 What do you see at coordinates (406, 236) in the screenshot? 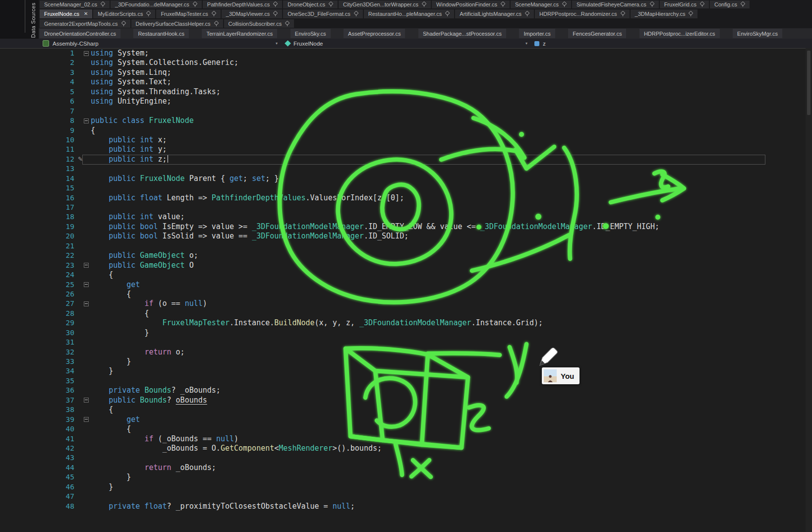
I see `code-line-20: 20 public bool IsSolid => value == _3DFo…` at bounding box center [406, 236].